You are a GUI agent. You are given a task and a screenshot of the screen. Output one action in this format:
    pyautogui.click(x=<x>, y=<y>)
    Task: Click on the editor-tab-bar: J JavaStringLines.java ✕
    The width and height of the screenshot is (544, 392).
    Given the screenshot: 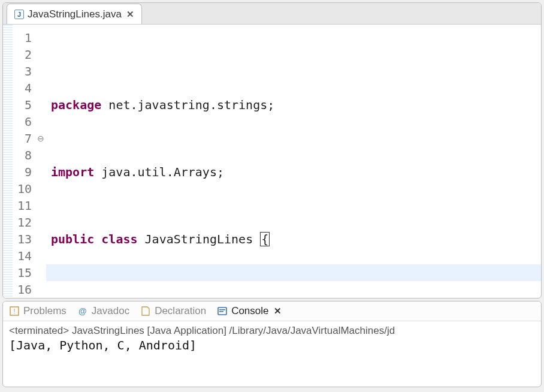 What is the action you would take?
    pyautogui.click(x=272, y=14)
    